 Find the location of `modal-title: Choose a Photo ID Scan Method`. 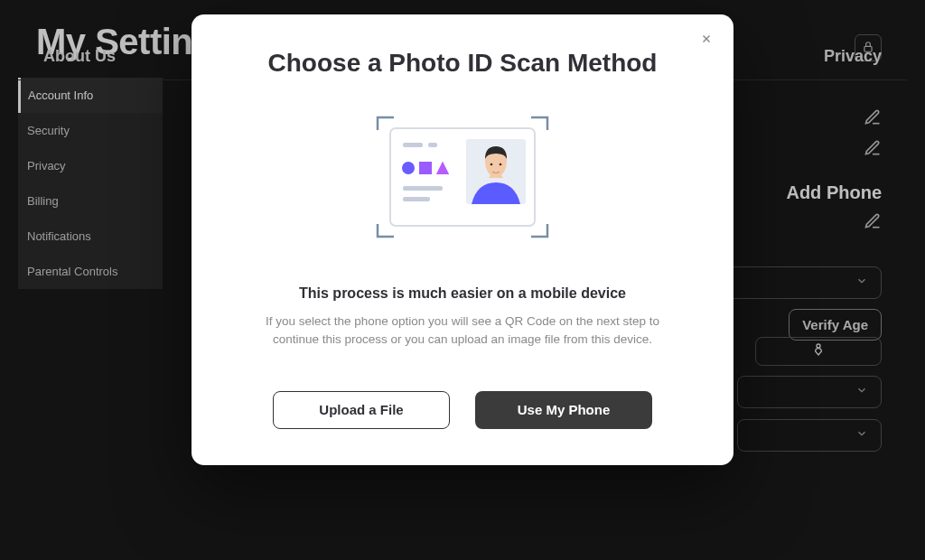

modal-title: Choose a Photo ID Scan Method is located at coordinates (462, 63).